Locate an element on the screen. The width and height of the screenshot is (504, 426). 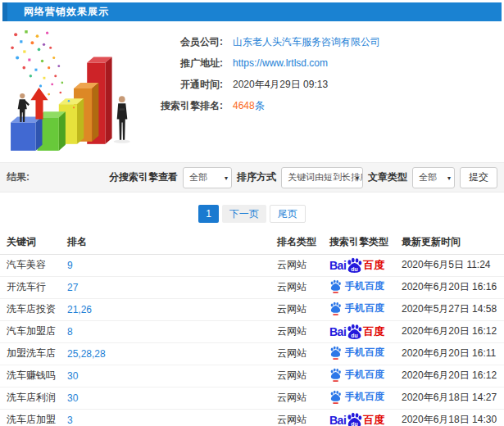
baidu-bai-text: Bai is located at coordinates (338, 265).